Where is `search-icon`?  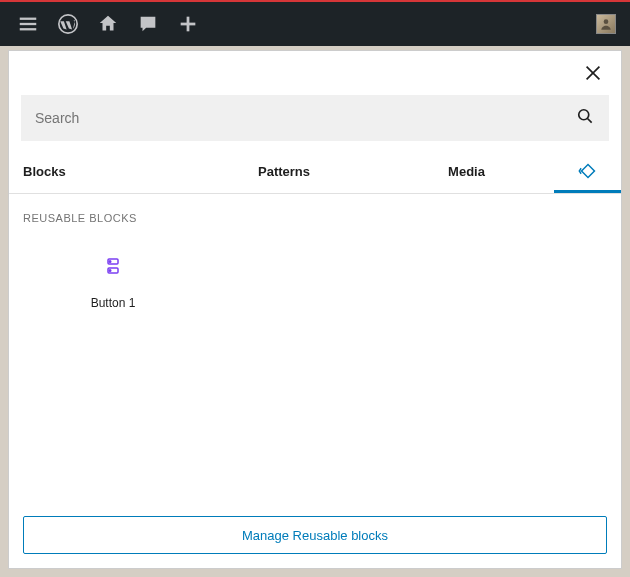
search-icon is located at coordinates (585, 118).